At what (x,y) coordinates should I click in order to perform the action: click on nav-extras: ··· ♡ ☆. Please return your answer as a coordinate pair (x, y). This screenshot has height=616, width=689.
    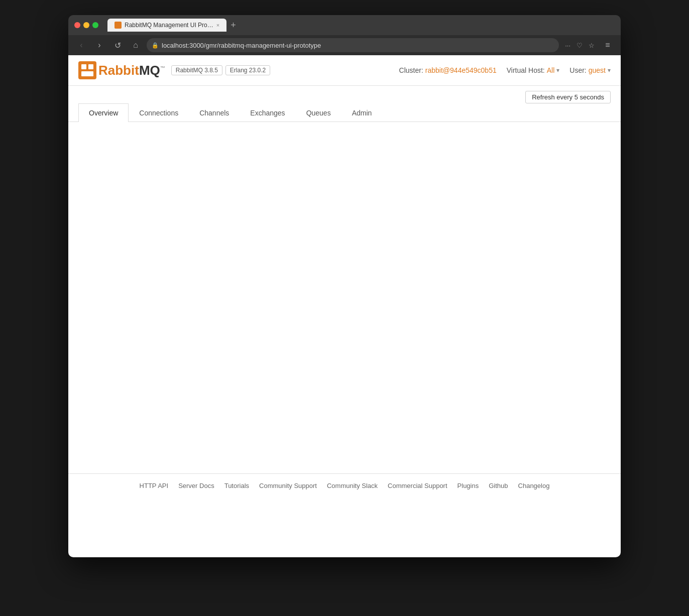
    Looking at the image, I should click on (580, 45).